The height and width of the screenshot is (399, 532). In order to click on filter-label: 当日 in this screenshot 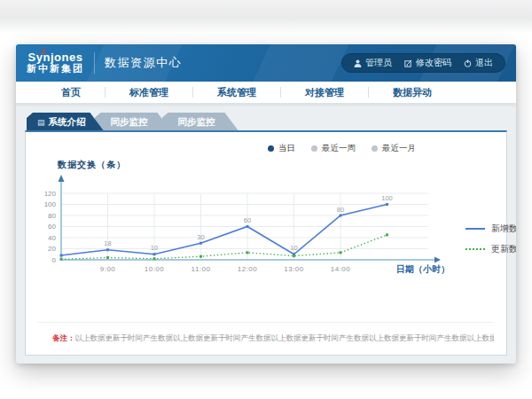, I will do `click(287, 149)`.